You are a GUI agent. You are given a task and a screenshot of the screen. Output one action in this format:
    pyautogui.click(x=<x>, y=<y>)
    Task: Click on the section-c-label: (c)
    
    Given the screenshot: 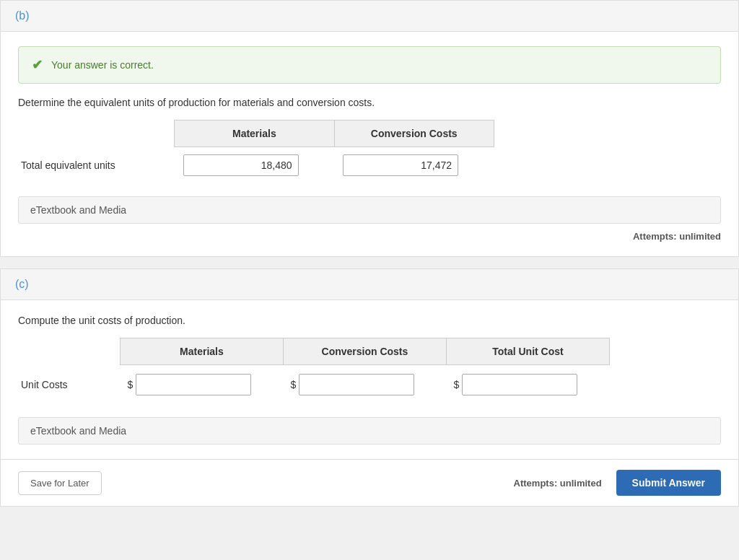 What is the action you would take?
    pyautogui.click(x=22, y=284)
    